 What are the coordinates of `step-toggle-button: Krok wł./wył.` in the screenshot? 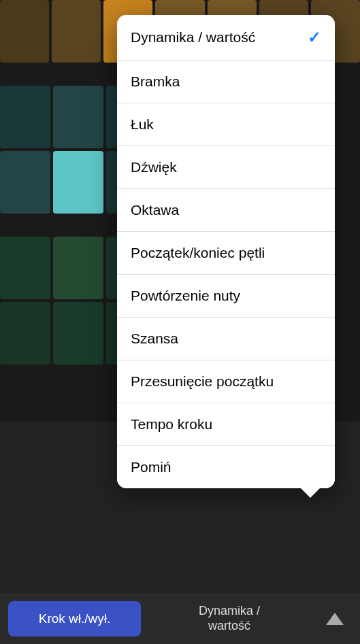 It's located at (75, 619).